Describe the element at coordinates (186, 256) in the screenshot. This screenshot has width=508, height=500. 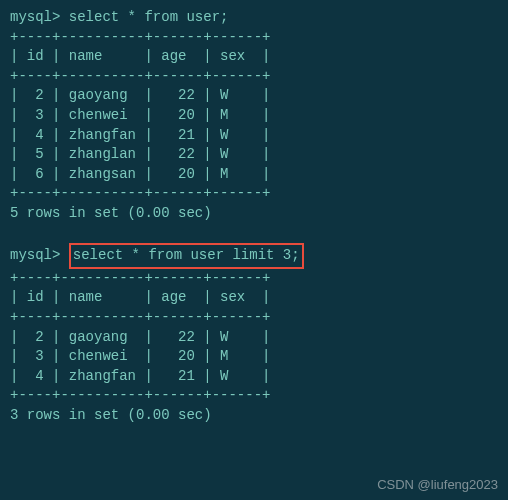
I see `highlighted-sql-query: select * from user limit 3;` at that location.